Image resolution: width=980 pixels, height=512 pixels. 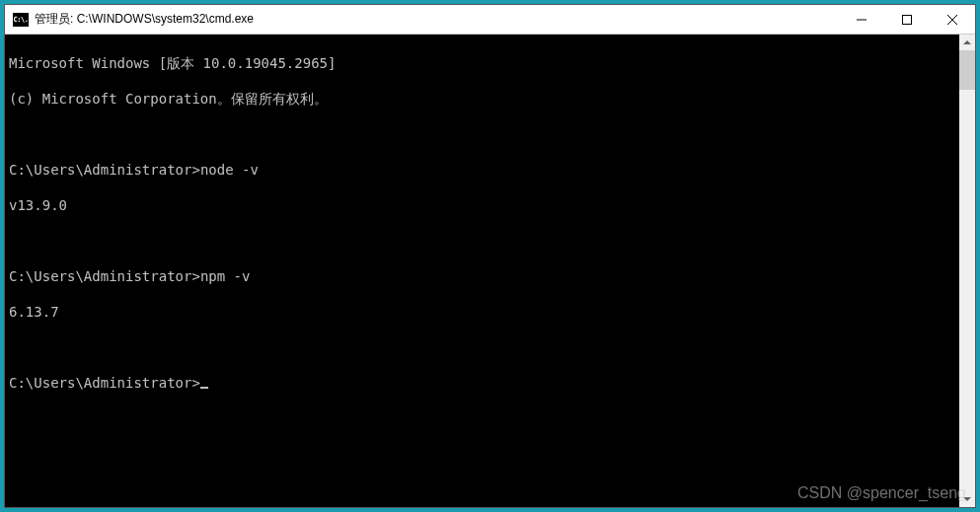 I want to click on minimize-icon, so click(x=862, y=20).